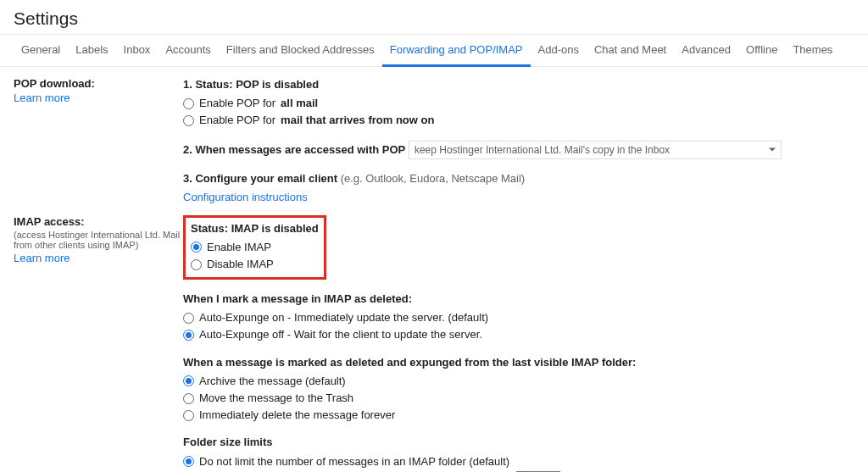 The width and height of the screenshot is (868, 472). What do you see at coordinates (294, 149) in the screenshot?
I see `pop-access-label: 2. When messages are accessed with POP` at bounding box center [294, 149].